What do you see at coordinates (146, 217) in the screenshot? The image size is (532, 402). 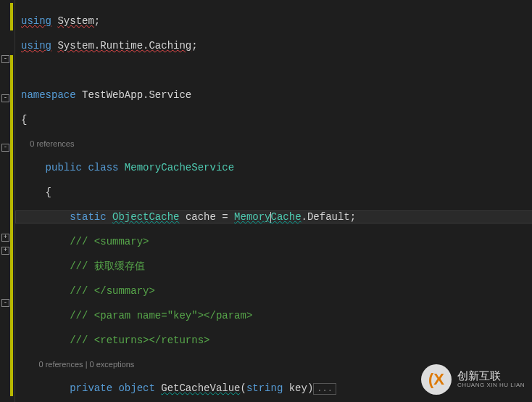 I see `type-name: ObjectCache` at bounding box center [146, 217].